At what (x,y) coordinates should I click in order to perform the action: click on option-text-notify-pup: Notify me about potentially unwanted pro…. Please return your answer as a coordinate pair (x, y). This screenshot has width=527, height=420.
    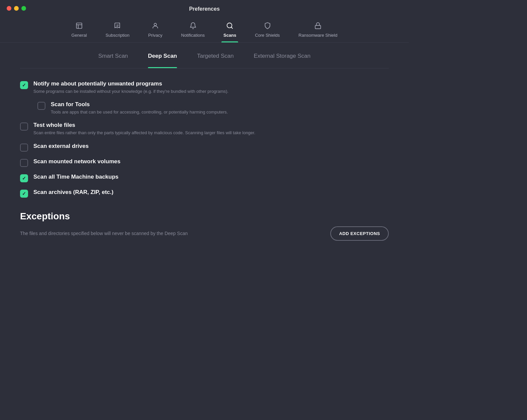
    Looking at the image, I should click on (211, 87).